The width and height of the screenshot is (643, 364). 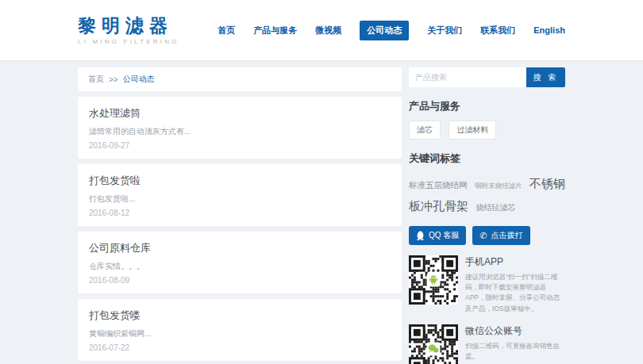 I want to click on nav-item-contact: 联系我们, so click(x=498, y=30).